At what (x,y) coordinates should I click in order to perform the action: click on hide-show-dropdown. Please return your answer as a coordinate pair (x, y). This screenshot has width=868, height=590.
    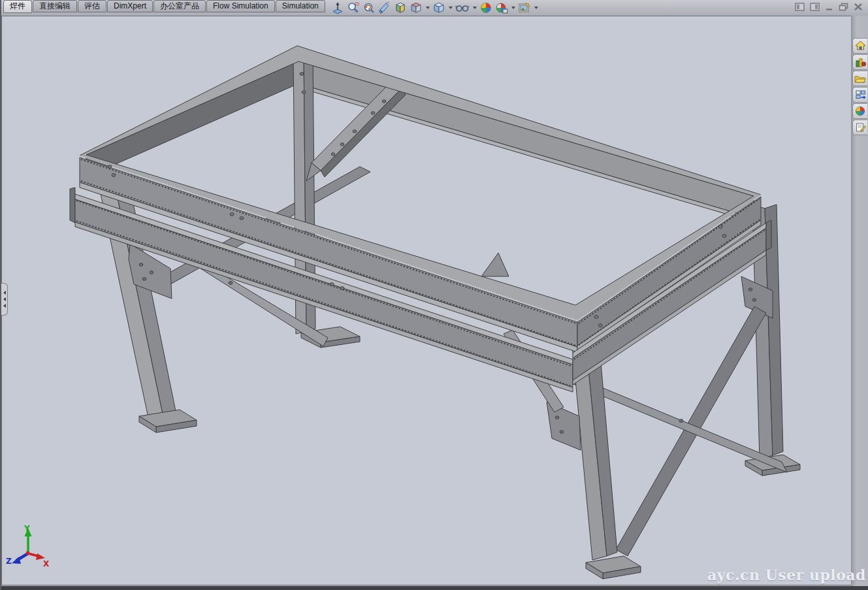
    Looking at the image, I should click on (475, 8).